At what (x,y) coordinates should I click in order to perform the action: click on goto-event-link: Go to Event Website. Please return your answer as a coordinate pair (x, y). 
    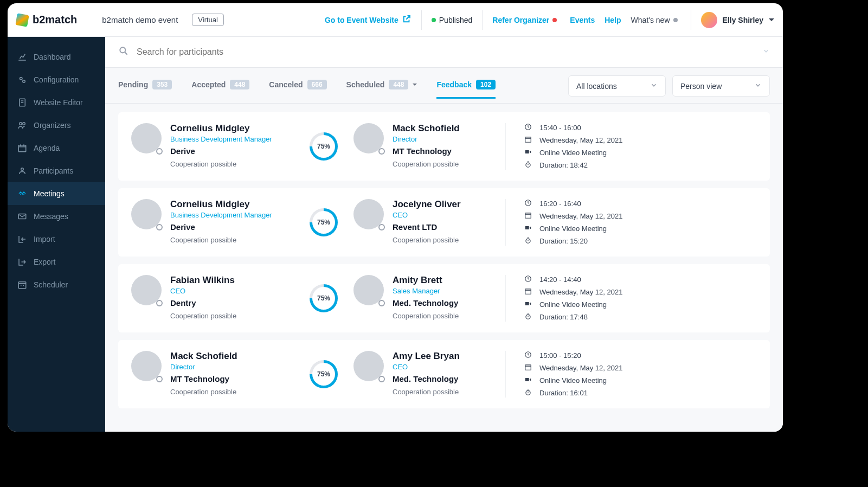
    Looking at the image, I should click on (368, 20).